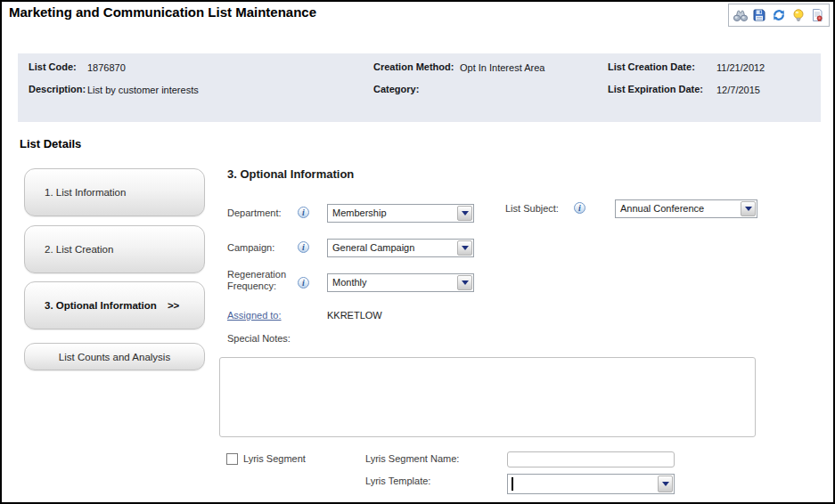  I want to click on special-notes-textarea, so click(487, 397).